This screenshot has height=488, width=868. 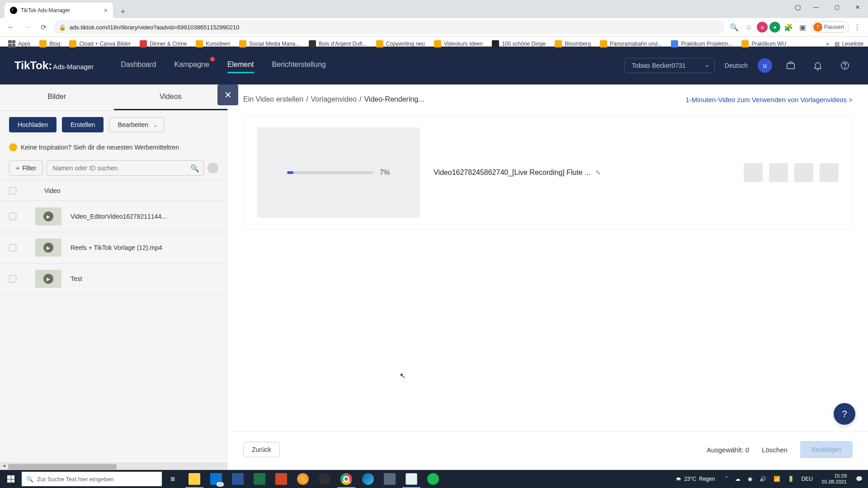 I want to click on bookmark-item: Praktikum WU, so click(x=764, y=44).